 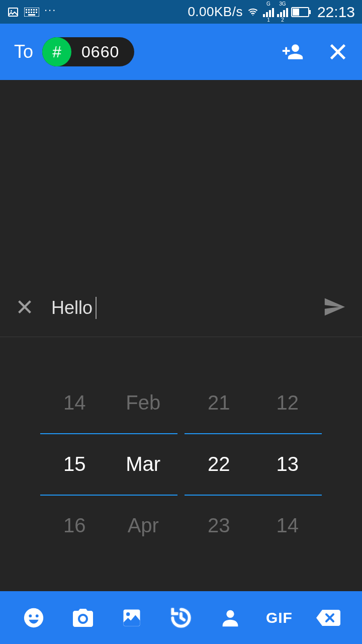 I want to click on send-button, so click(x=334, y=308).